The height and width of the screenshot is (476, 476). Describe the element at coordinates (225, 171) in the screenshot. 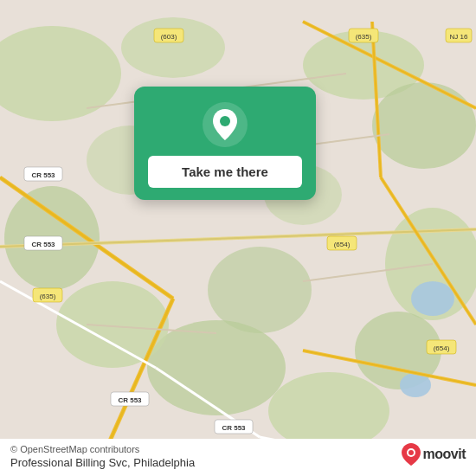

I see `take-me-there-button: Take me there` at that location.